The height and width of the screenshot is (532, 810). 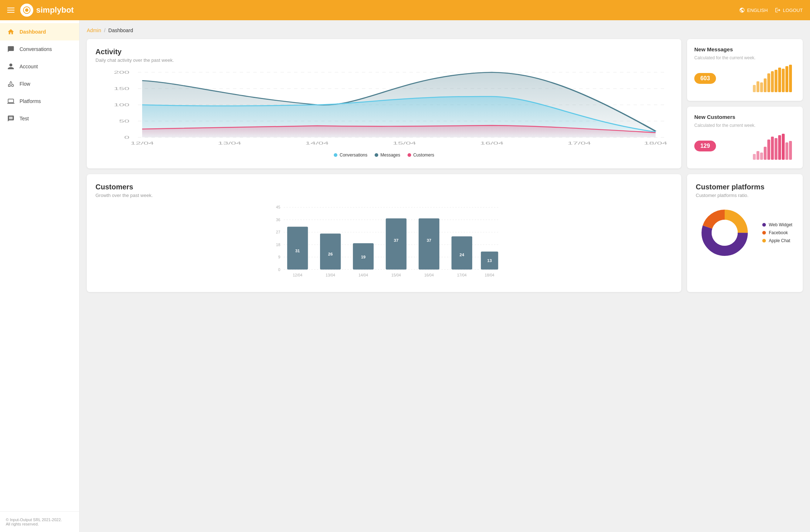 What do you see at coordinates (40, 524) in the screenshot?
I see `footer-line2: All rights reserved.` at bounding box center [40, 524].